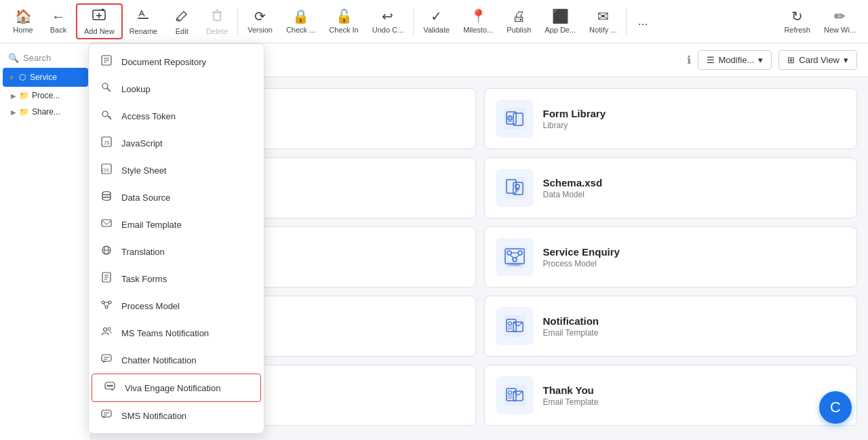  What do you see at coordinates (571, 321) in the screenshot?
I see `card-title-notification: Notification` at bounding box center [571, 321].